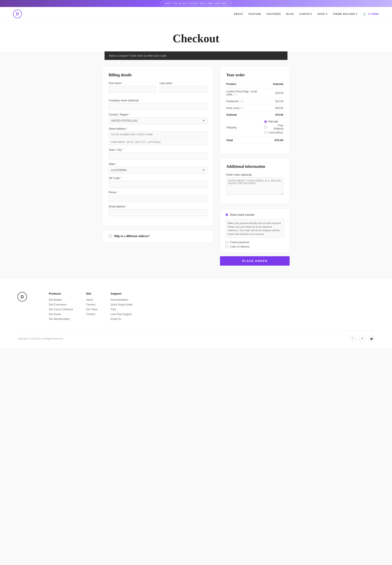 This screenshot has height=565, width=392. I want to click on footer-live-chat: Live Chat Support, so click(122, 314).